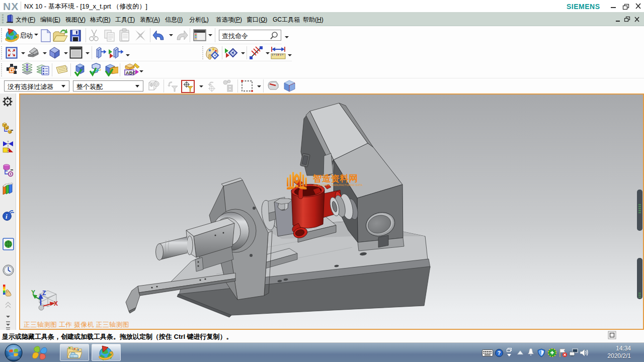  Describe the element at coordinates (56, 304) in the screenshot. I see `svg-text: X` at that location.